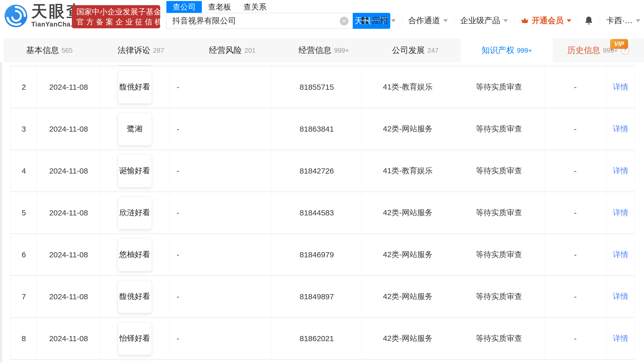  I want to click on tab-label: 基本信息, so click(42, 50).